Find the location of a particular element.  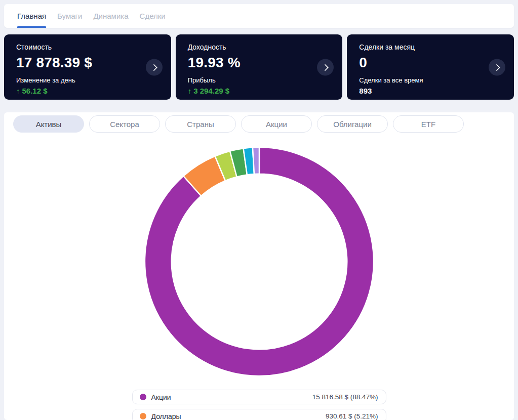

tab-glavnaya: Главная is located at coordinates (31, 16).